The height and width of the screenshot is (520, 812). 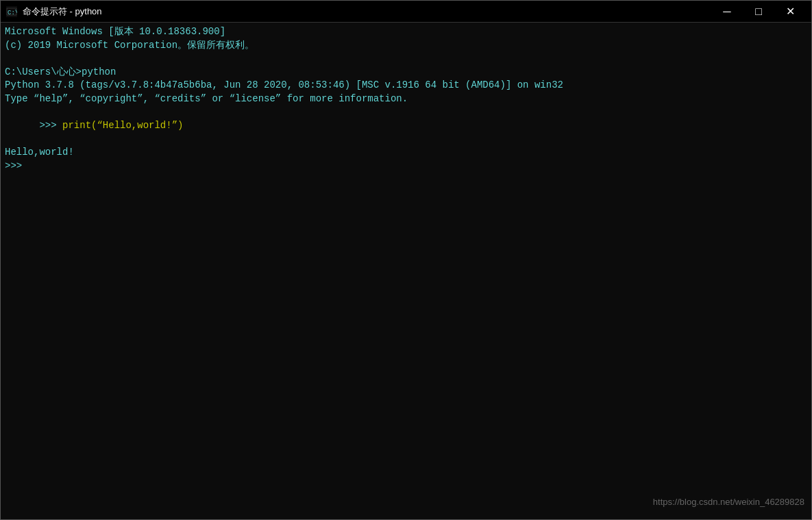 What do you see at coordinates (406, 86) in the screenshot?
I see `python-version-line: Python 3.7.8 (tags/v3.7.8:4b47a5b6ba, Ju…` at bounding box center [406, 86].